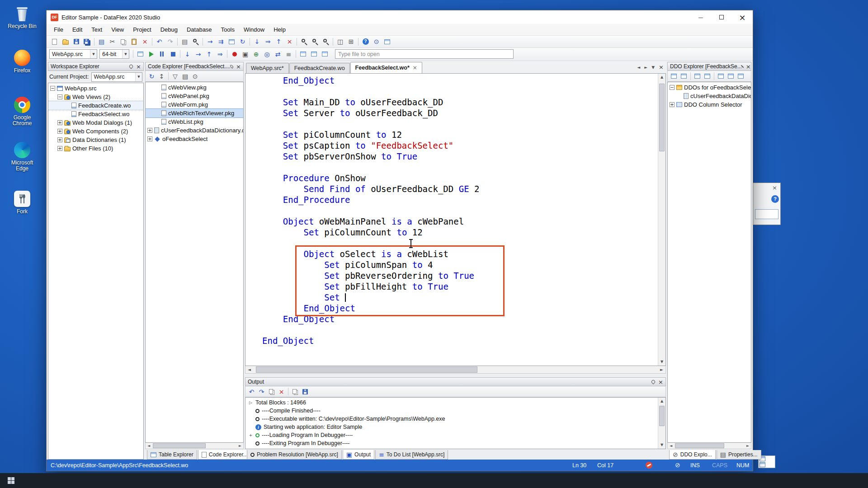 Image resolution: width=868 pixels, height=488 pixels. What do you see at coordinates (452, 435) in the screenshot?
I see `output-line: +----Loading Program In Debugger----` at bounding box center [452, 435].